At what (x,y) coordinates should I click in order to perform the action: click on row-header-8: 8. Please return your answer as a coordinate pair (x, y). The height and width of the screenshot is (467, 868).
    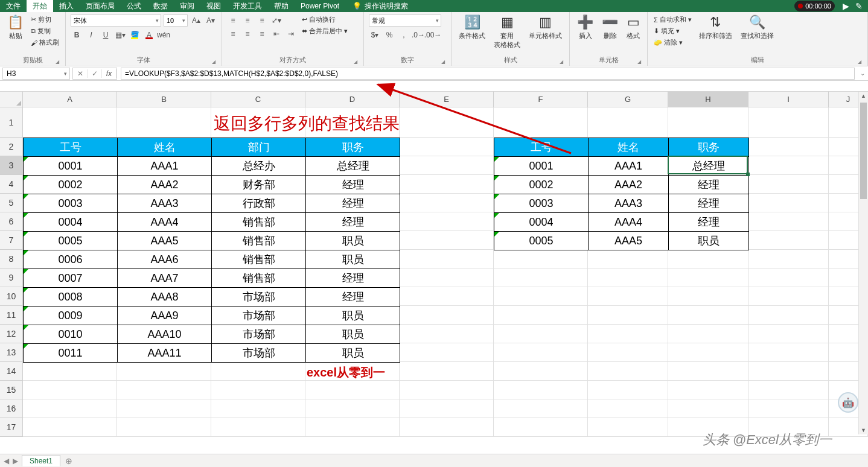
    Looking at the image, I should click on (11, 259).